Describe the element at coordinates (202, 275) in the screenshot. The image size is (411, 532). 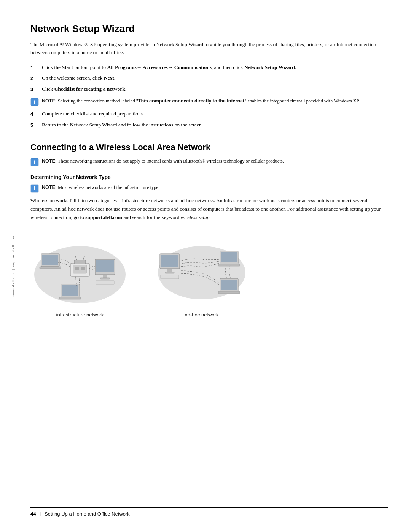
I see `adhoc-diagram: ad-hoc network` at that location.